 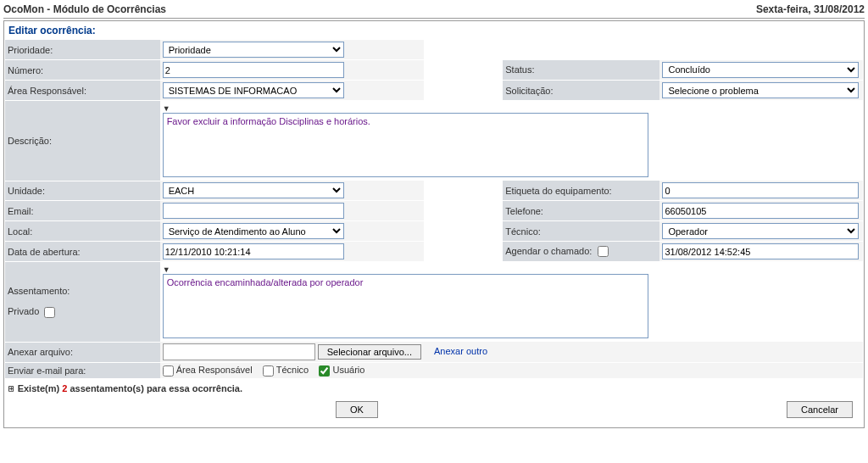 I want to click on select-file-button: Selecionar arquivo..., so click(x=370, y=352).